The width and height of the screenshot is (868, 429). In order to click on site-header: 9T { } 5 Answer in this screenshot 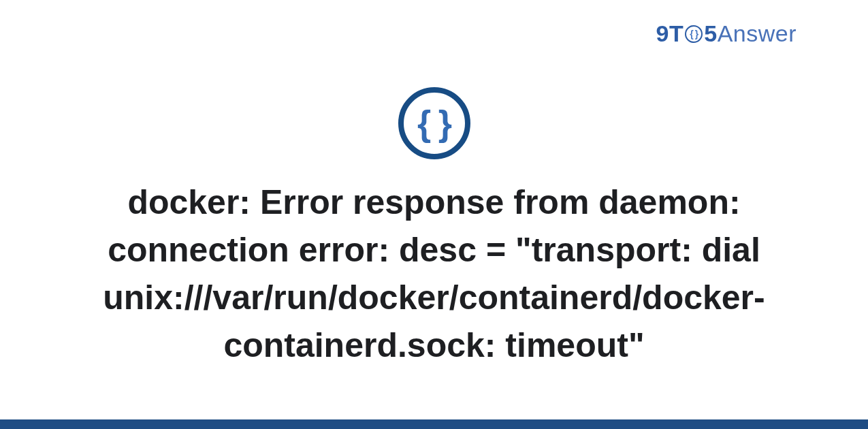, I will do `click(726, 34)`.